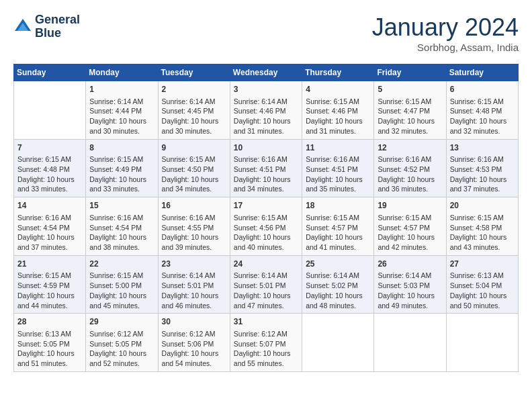 This screenshot has height=411, width=532. I want to click on calendar-cell: 6Sunrise: 6:15 AM Sunset: 4:48 PM Daylig…, so click(482, 110).